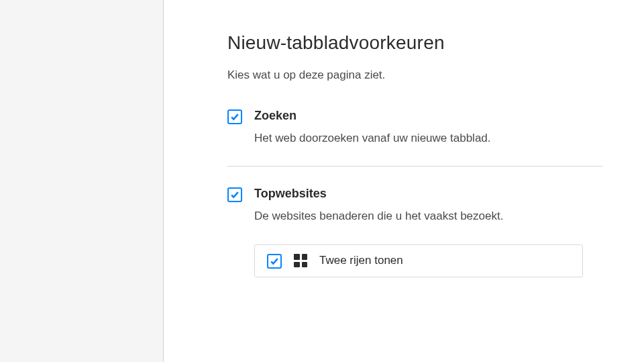  What do you see at coordinates (419, 261) in the screenshot?
I see `sub-option-two-rows: Twee rijen tonen` at bounding box center [419, 261].